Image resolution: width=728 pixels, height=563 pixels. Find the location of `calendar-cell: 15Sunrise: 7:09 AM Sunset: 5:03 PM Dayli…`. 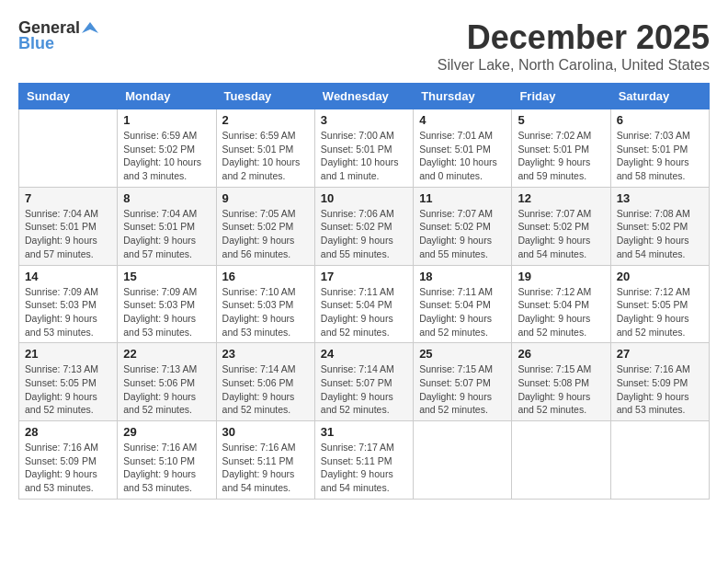

calendar-cell: 15Sunrise: 7:09 AM Sunset: 5:03 PM Dayli… is located at coordinates (167, 304).